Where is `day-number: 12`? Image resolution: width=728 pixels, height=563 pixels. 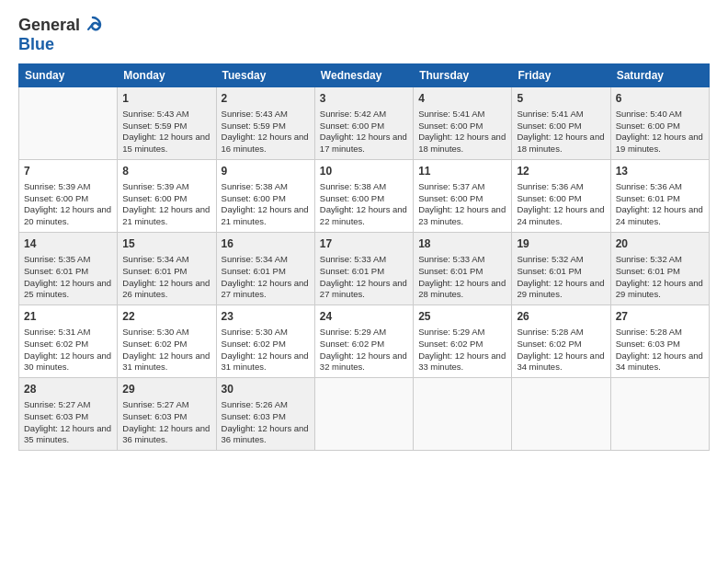 day-number: 12 is located at coordinates (561, 171).